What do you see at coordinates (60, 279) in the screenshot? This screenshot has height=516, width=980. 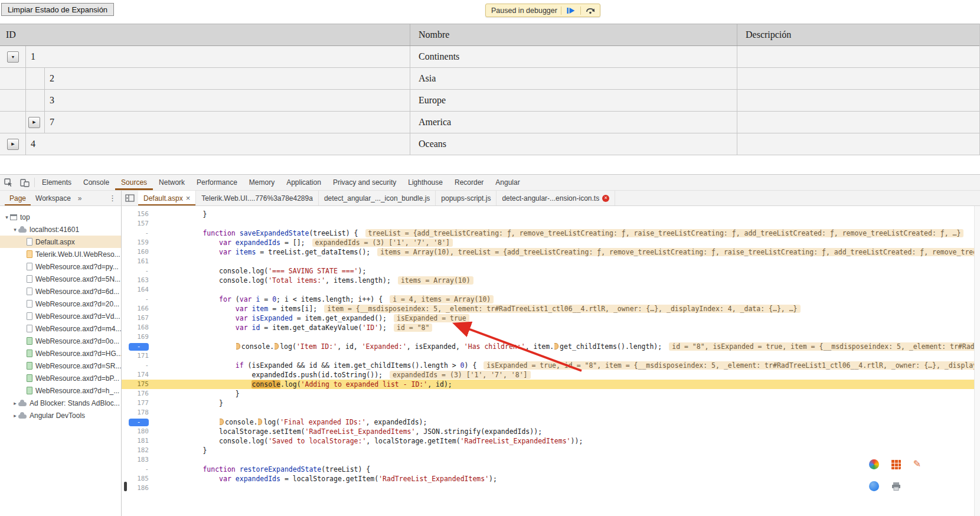 I see `nav-item-webresource-axd-d-5n-: WebResource.axd?d=5N...` at bounding box center [60, 279].